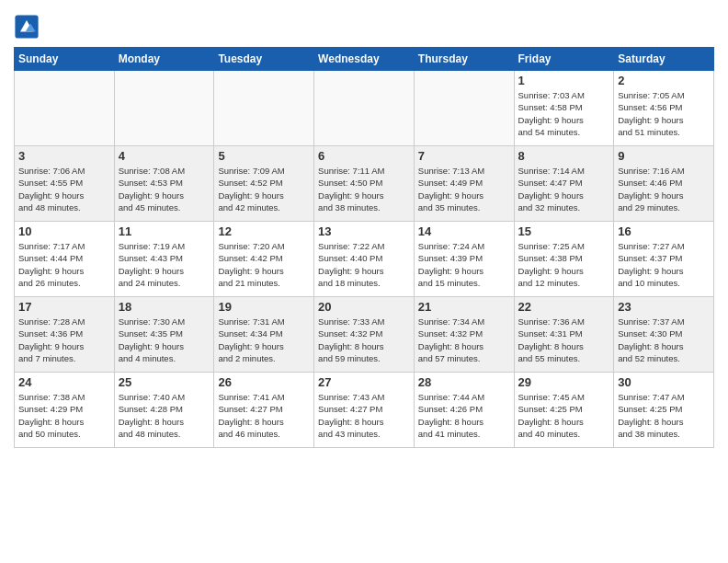 This screenshot has width=728, height=563. What do you see at coordinates (464, 190) in the screenshot?
I see `day-info: Sunrise: 7:13 AM Sunset: 4:49 PM Dayligh…` at bounding box center [464, 190].